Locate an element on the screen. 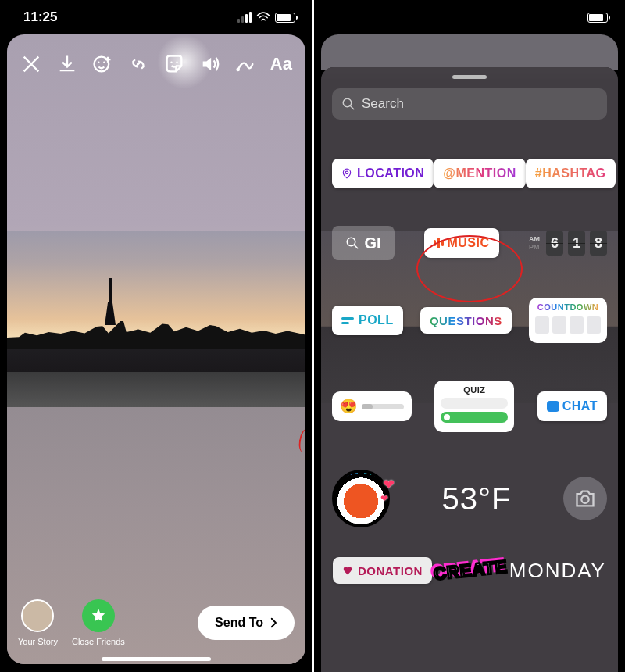 The image size is (625, 672). sticker-label: CHAT is located at coordinates (580, 406).